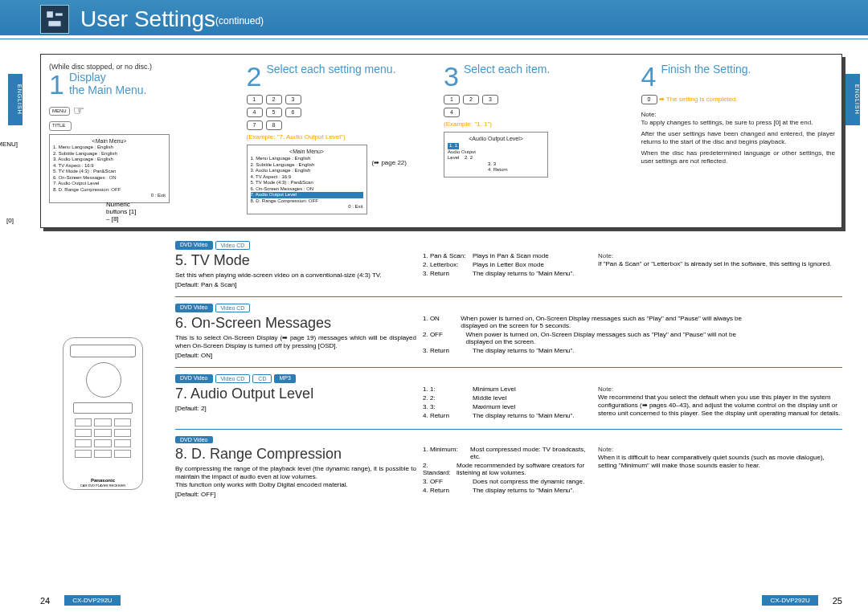  Describe the element at coordinates (389, 179) in the screenshot. I see `step2-pageref: (➡ page 22)` at that location.